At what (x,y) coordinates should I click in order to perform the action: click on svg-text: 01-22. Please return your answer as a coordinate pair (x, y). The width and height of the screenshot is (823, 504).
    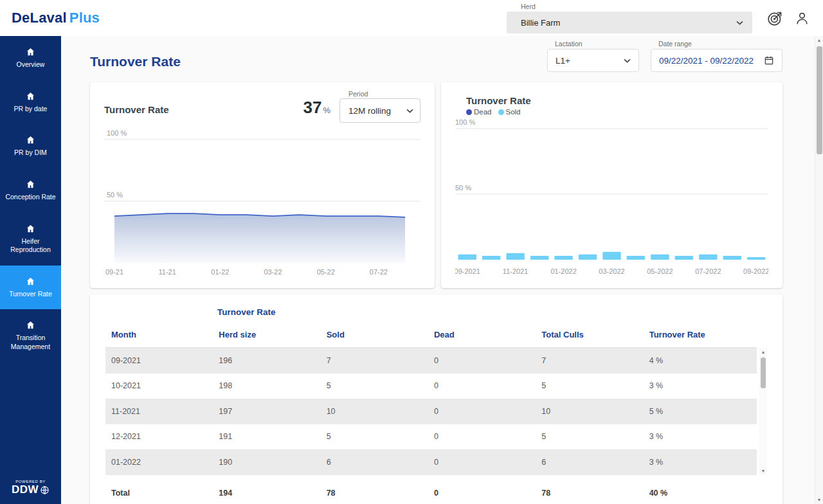
    Looking at the image, I should click on (220, 272).